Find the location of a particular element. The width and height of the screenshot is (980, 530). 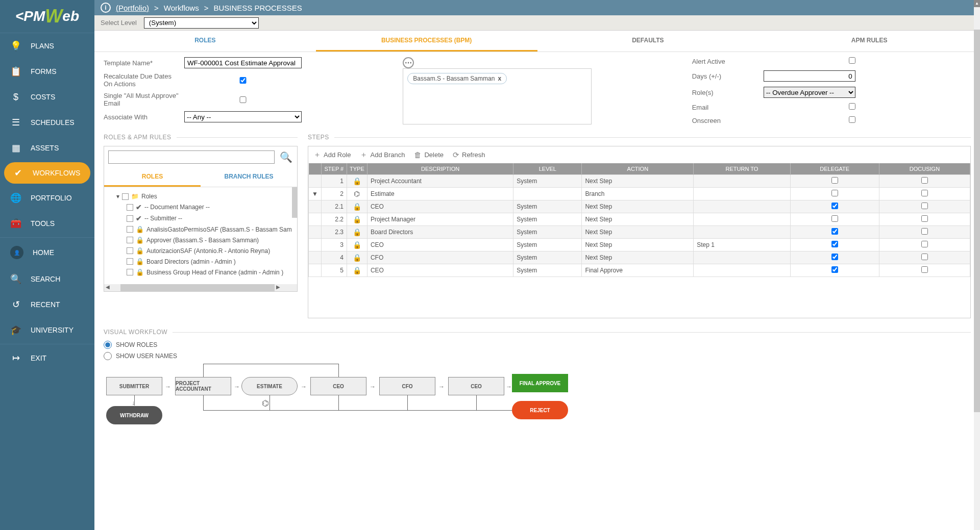

nav-search: 🔍SEARCH is located at coordinates (47, 279).